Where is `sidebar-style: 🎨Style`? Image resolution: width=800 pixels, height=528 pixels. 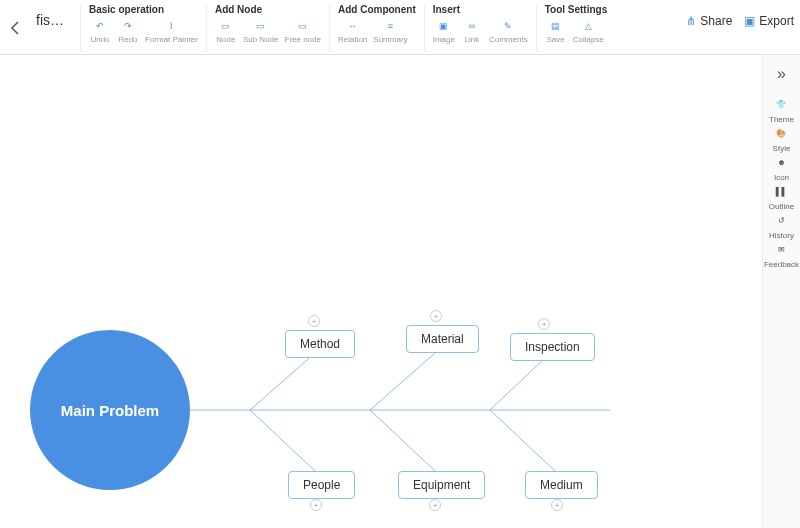
sidebar-style: 🎨Style is located at coordinates (782, 138).